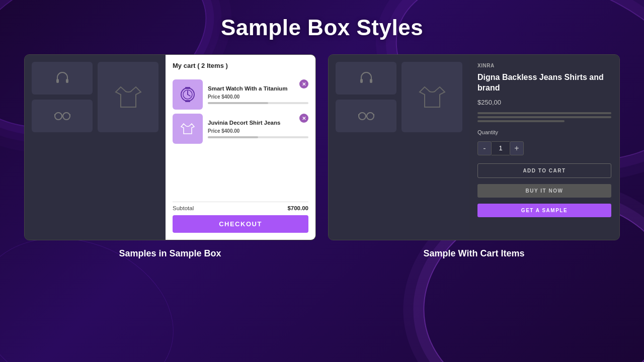 The height and width of the screenshot is (362, 644). I want to click on product-price: $250,00, so click(544, 103).